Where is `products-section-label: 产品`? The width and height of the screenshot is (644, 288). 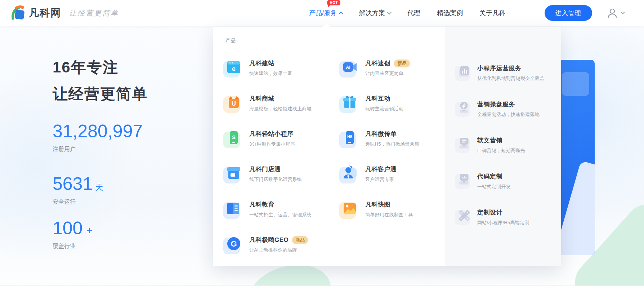 products-section-label: 产品 is located at coordinates (231, 41).